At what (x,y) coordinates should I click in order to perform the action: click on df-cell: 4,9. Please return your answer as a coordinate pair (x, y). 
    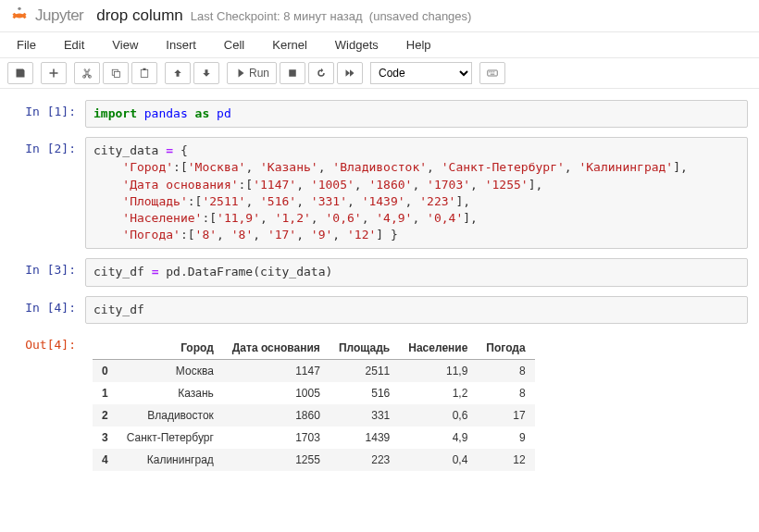
    Looking at the image, I should click on (438, 438).